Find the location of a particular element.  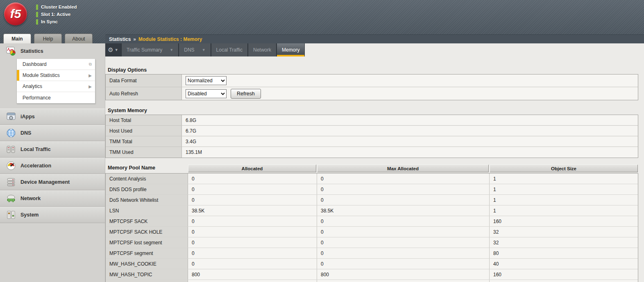

table-row: DoS Network Whitelist001 is located at coordinates (372, 200).